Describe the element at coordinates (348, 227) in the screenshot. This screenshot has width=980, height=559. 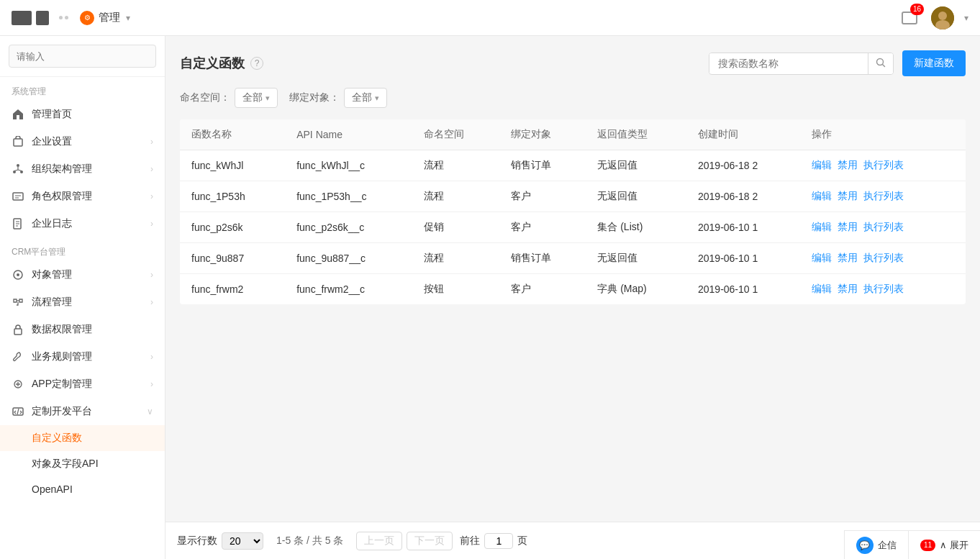
I see `cell-api-name: func_p2s6k__c` at that location.